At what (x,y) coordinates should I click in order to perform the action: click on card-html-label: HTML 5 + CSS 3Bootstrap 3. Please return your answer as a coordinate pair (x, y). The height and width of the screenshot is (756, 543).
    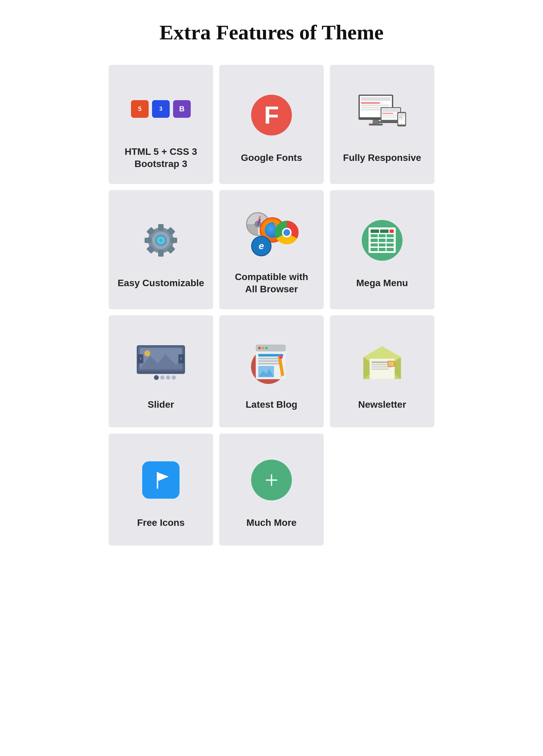
    Looking at the image, I should click on (161, 158).